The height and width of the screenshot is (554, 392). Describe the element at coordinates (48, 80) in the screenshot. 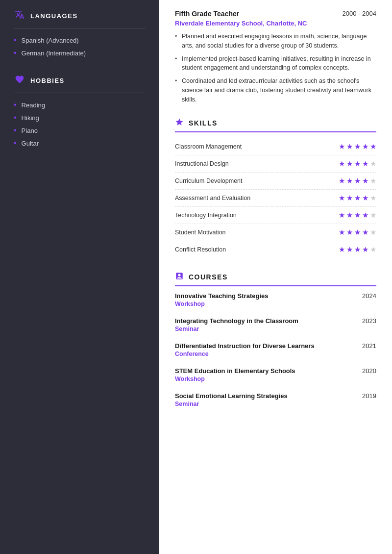

I see `hobbies-title: HOBBIES` at that location.